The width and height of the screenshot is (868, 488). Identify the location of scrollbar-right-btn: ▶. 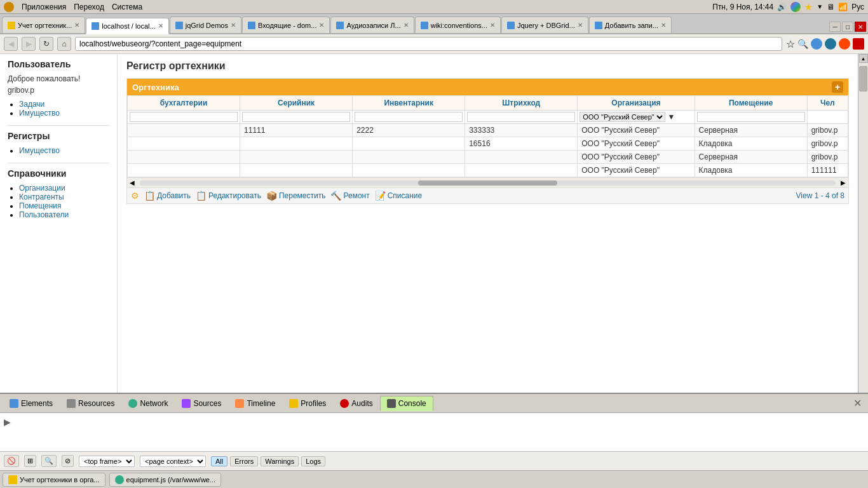
(843, 183).